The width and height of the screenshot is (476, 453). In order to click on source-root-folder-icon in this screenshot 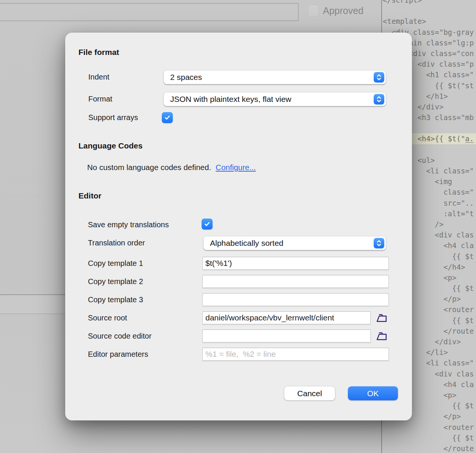, I will do `click(382, 317)`.